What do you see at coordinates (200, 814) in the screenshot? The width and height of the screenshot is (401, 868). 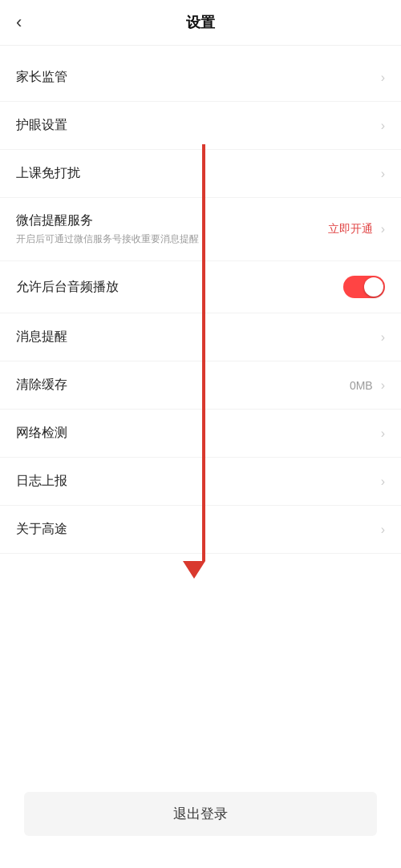 I see `logout-button: 退出登录` at bounding box center [200, 814].